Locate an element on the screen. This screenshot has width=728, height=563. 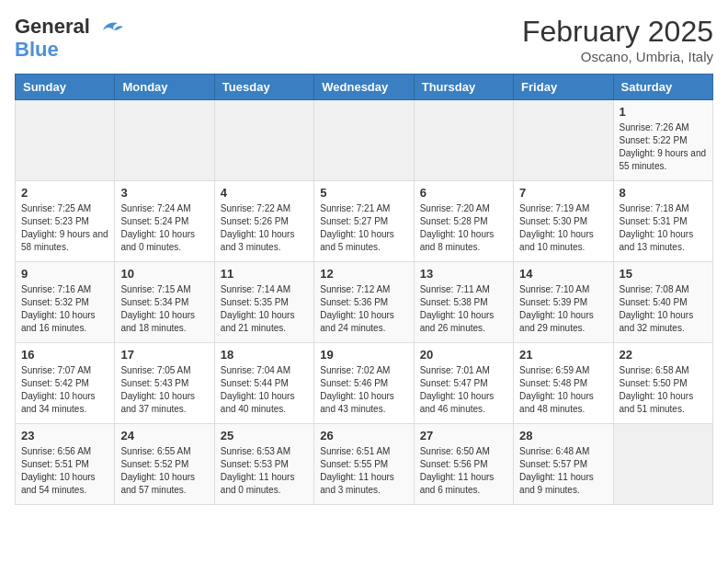
day-number: 14 is located at coordinates (563, 274).